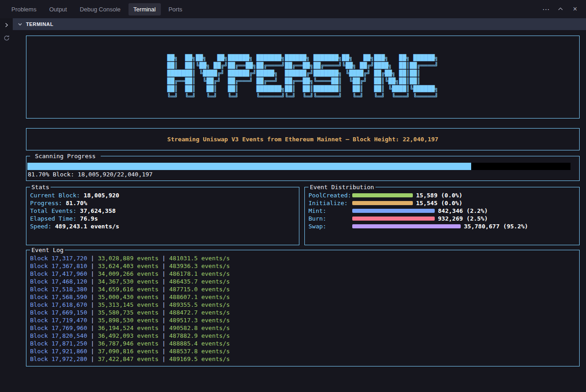 The height and width of the screenshot is (392, 586). Describe the element at coordinates (163, 216) in the screenshot. I see `stats-box: Stats Current Block: 18,005,920Progress:…` at that location.